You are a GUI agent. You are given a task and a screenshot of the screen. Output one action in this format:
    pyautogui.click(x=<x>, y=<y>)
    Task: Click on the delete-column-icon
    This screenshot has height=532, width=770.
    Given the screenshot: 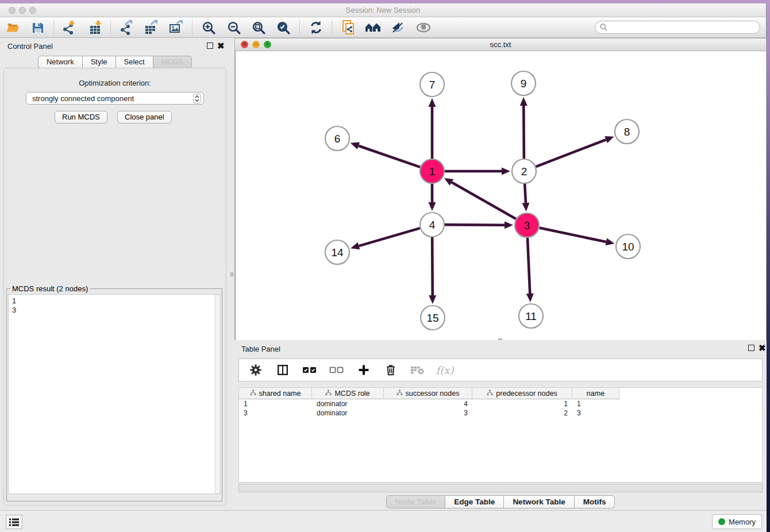 What is the action you would take?
    pyautogui.click(x=391, y=370)
    